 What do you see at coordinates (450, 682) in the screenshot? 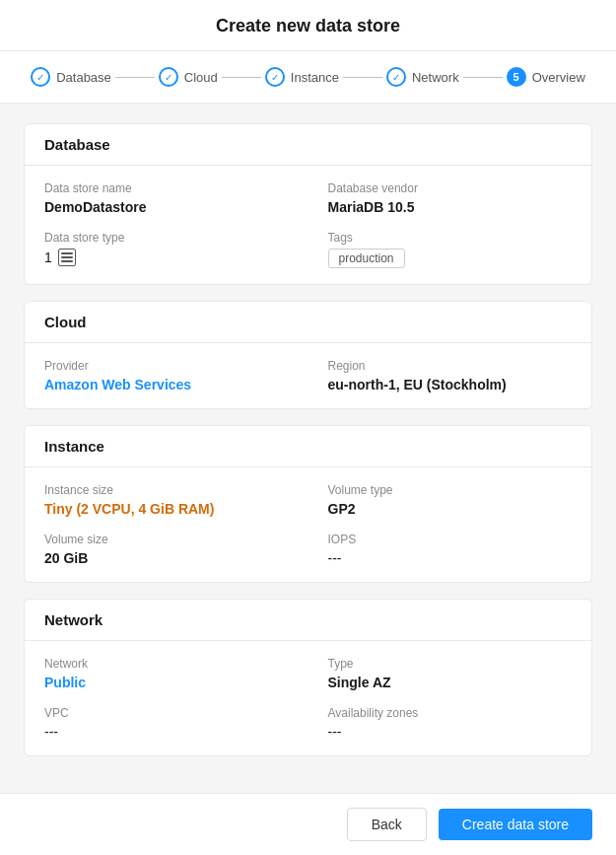
I see `type-value: Single AZ` at bounding box center [450, 682].